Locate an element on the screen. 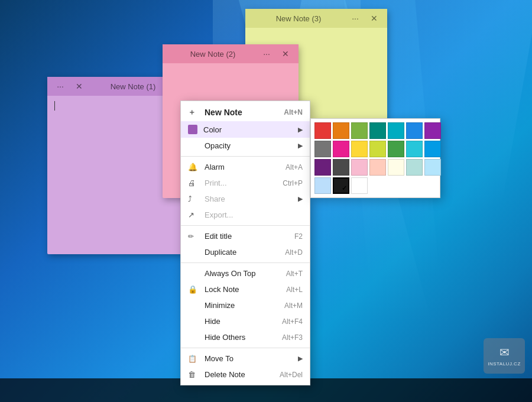 The image size is (532, 402). menu-item-hide: Hide Alt+F4 is located at coordinates (245, 322).